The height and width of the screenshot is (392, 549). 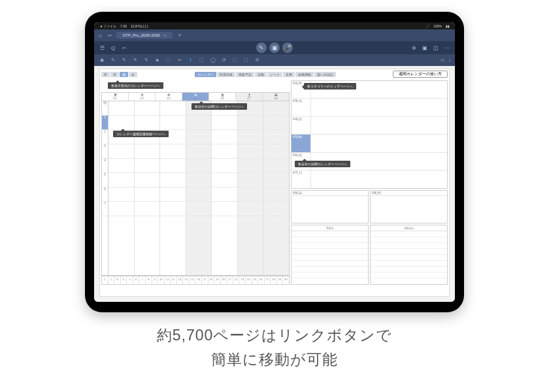 I want to click on add-icon: ⊕, so click(x=414, y=48).